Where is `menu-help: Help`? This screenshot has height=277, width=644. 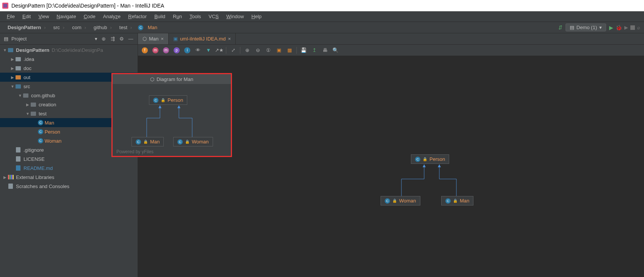 menu-help: Help is located at coordinates (256, 17).